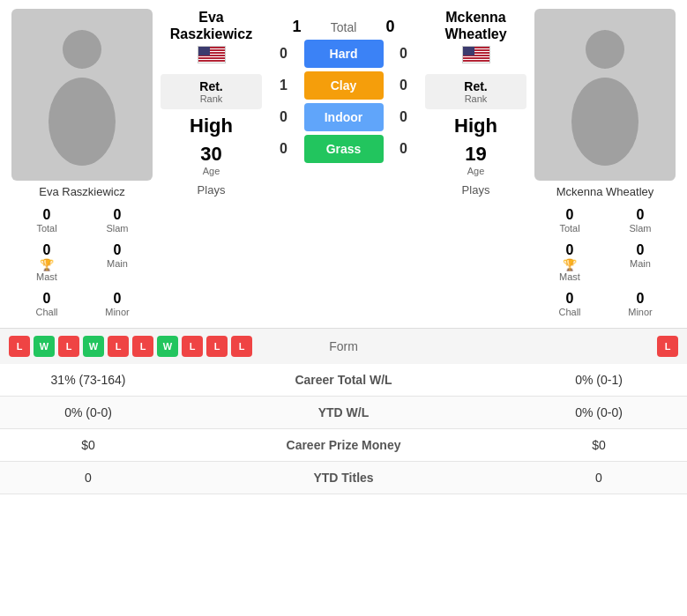  Describe the element at coordinates (599, 412) in the screenshot. I see `ytd-wl-right: 0% (0-0)` at that location.